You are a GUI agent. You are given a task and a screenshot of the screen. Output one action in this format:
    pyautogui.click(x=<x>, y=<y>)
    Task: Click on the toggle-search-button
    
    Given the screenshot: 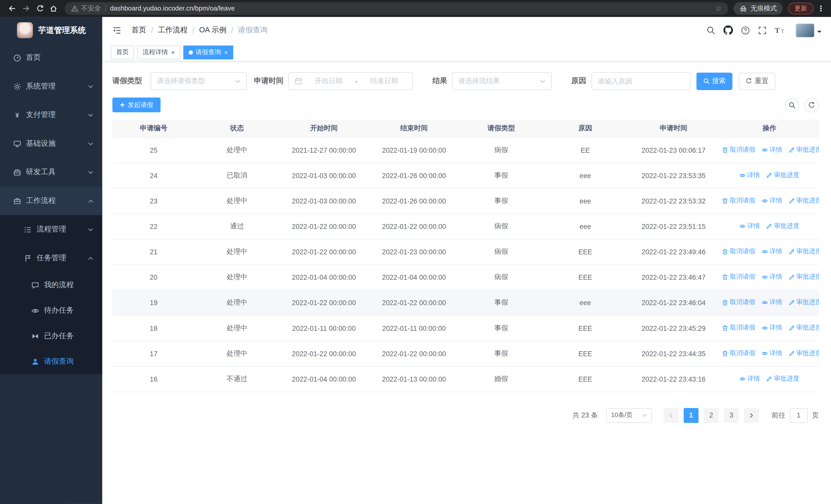 What is the action you would take?
    pyautogui.click(x=792, y=105)
    